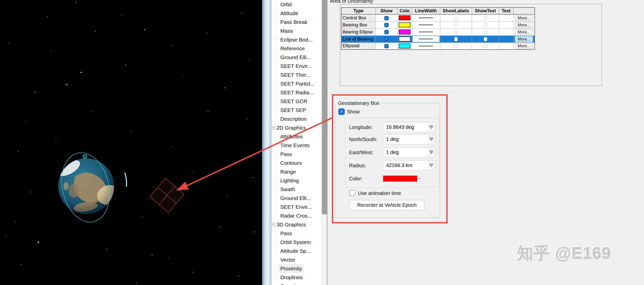 Image resolution: width=644 pixels, height=285 pixels. What do you see at coordinates (296, 242) in the screenshot?
I see `sidebar-item-orbit-system: Orbit System` at bounding box center [296, 242].